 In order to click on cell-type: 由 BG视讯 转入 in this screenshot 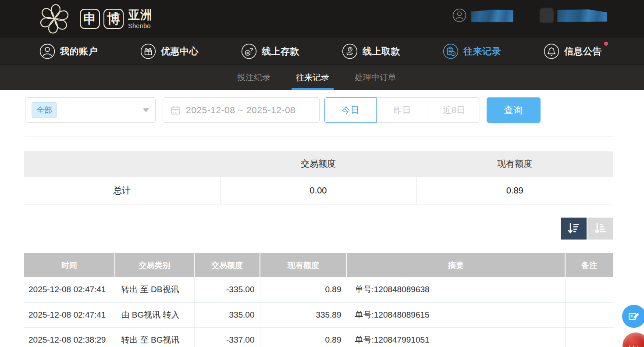, I will do `click(154, 315)`.